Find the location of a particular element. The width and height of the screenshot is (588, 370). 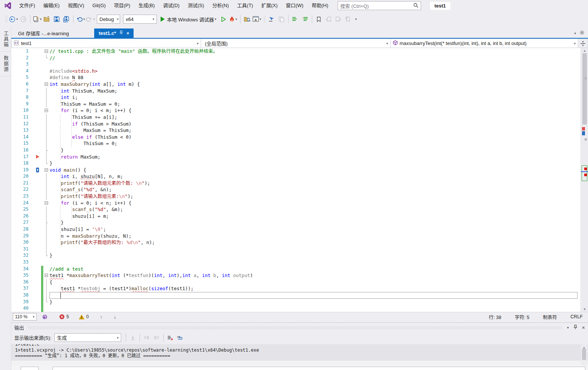

code-text: // is located at coordinates (315, 58).